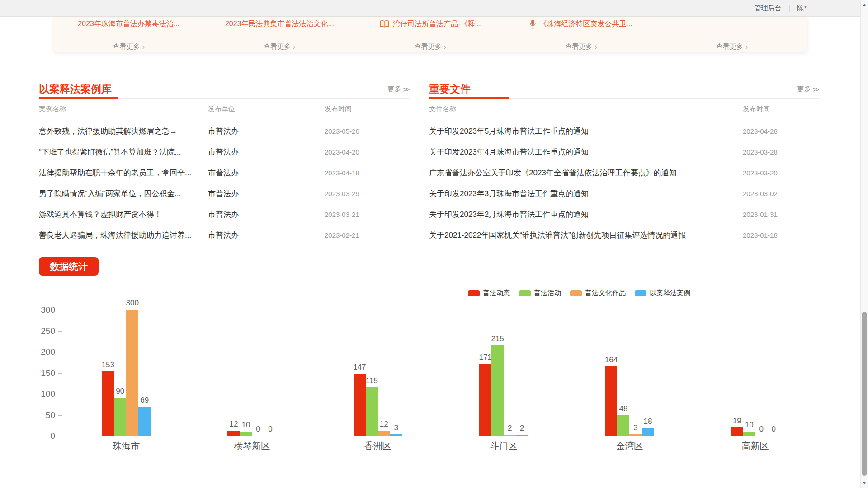 The height and width of the screenshot is (488, 868). I want to click on case-library-table-header: 案例名称 发布单位 发布时间, so click(224, 109).